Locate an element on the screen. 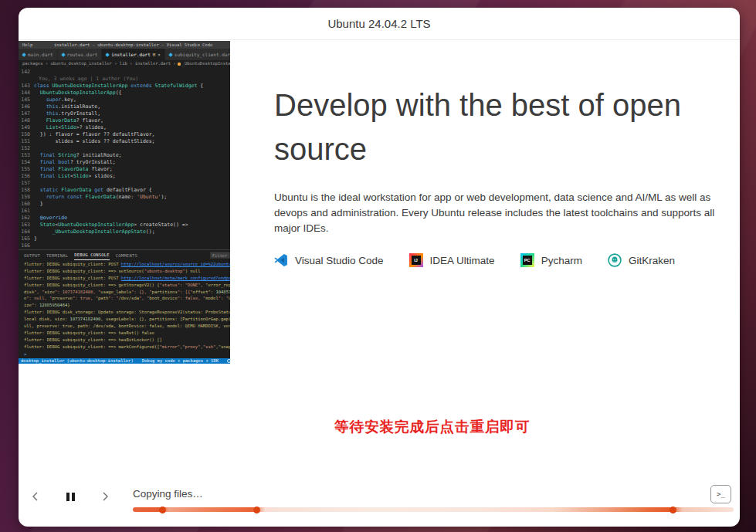 The height and width of the screenshot is (532, 756). vscode-tab-bar: main.dart routes.dart installer.dartM× s… is located at coordinates (124, 54).